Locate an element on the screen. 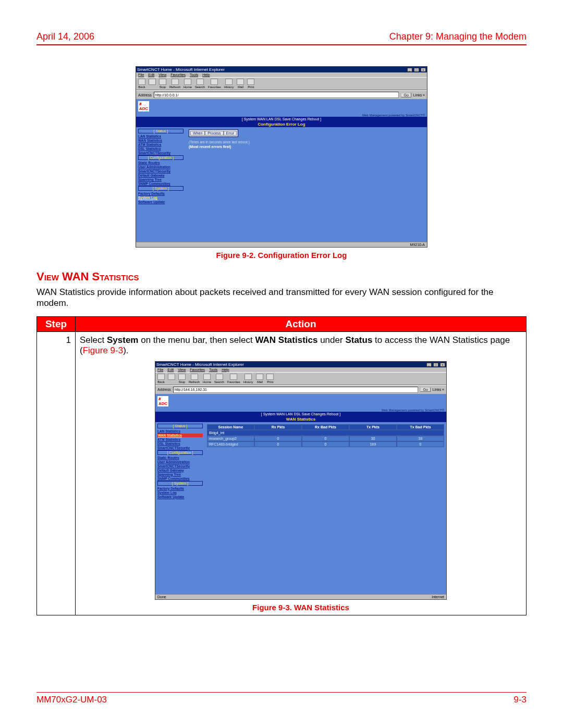 Image resolution: width=563 pixels, height=728 pixels. figure-link: Figure 9-3 is located at coordinates (103, 350).